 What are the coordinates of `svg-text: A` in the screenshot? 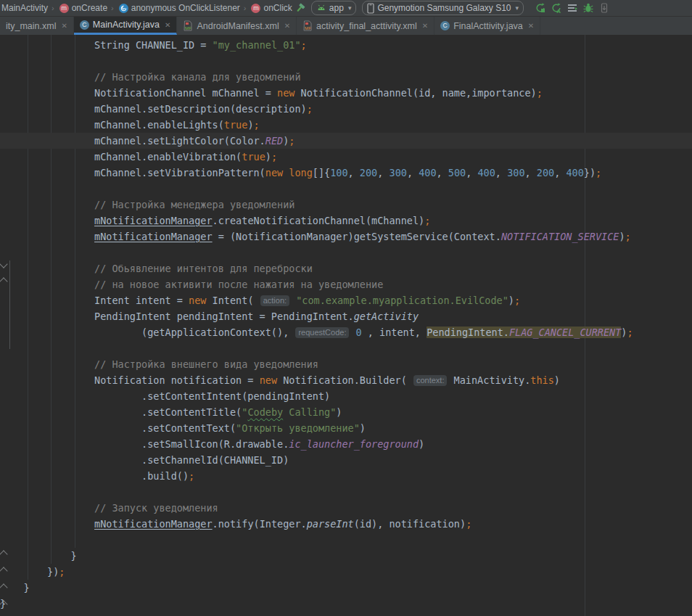 It's located at (559, 12).